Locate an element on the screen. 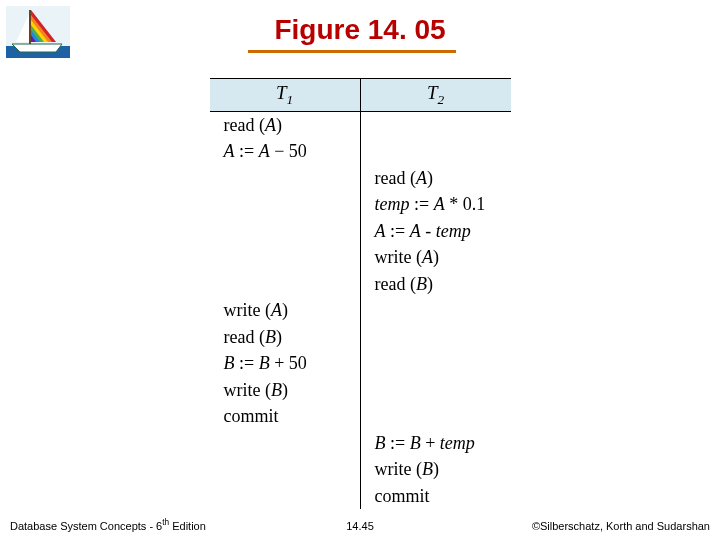 Image resolution: width=720 pixels, height=540 pixels. t2-cell: read (B) is located at coordinates (436, 284).